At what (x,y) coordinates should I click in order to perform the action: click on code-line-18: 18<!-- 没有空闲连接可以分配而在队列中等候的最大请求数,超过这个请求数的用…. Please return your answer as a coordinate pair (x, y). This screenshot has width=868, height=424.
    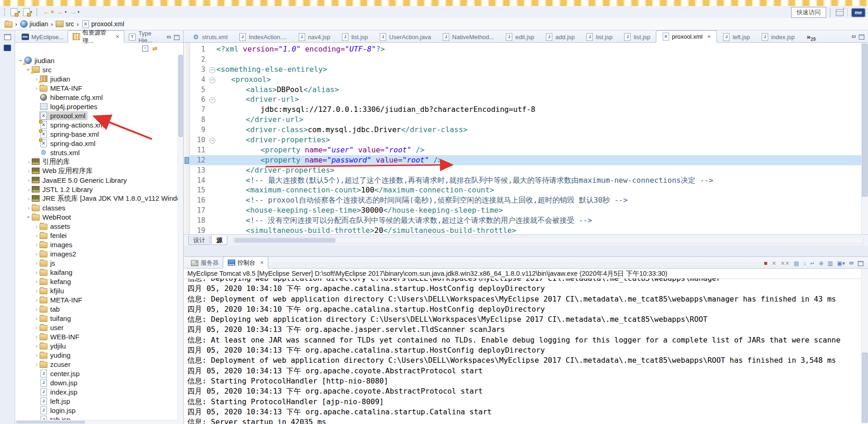
    Looking at the image, I should click on (526, 221).